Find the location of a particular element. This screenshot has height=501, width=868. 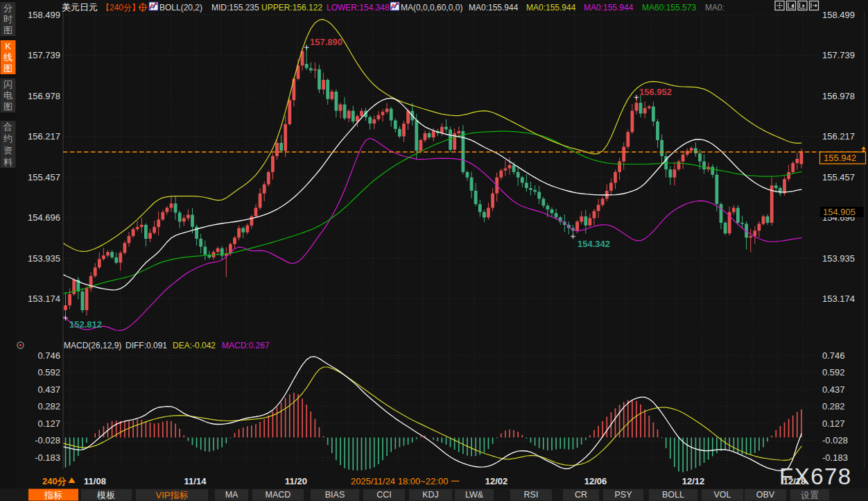

svg-text: 时 is located at coordinates (8, 19).